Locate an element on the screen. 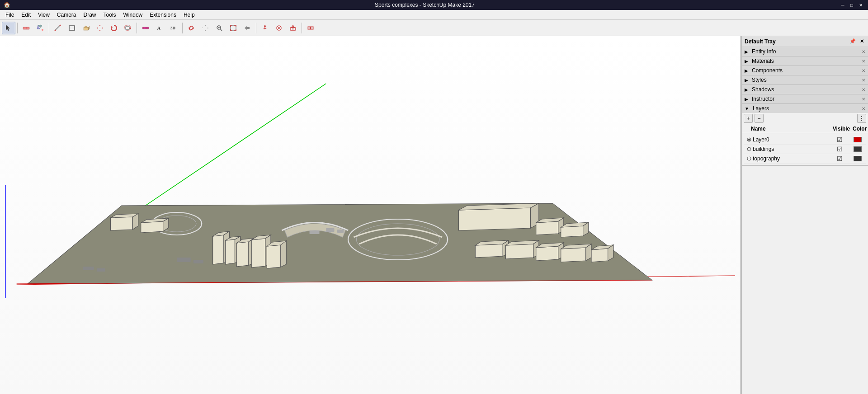  tray-pin-button: 📌 is located at coordinates (853, 42).